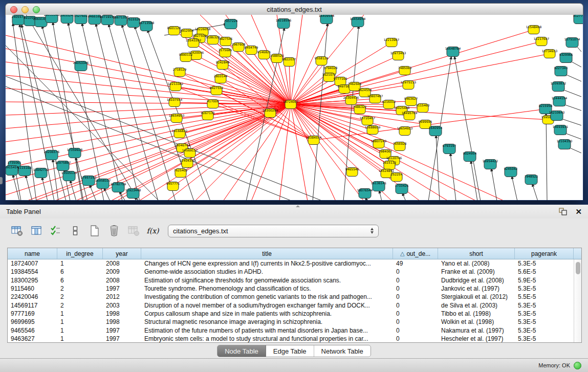 This screenshot has width=588, height=372. What do you see at coordinates (387, 171) in the screenshot?
I see `graph-node-label: 14524851` at bounding box center [387, 171].